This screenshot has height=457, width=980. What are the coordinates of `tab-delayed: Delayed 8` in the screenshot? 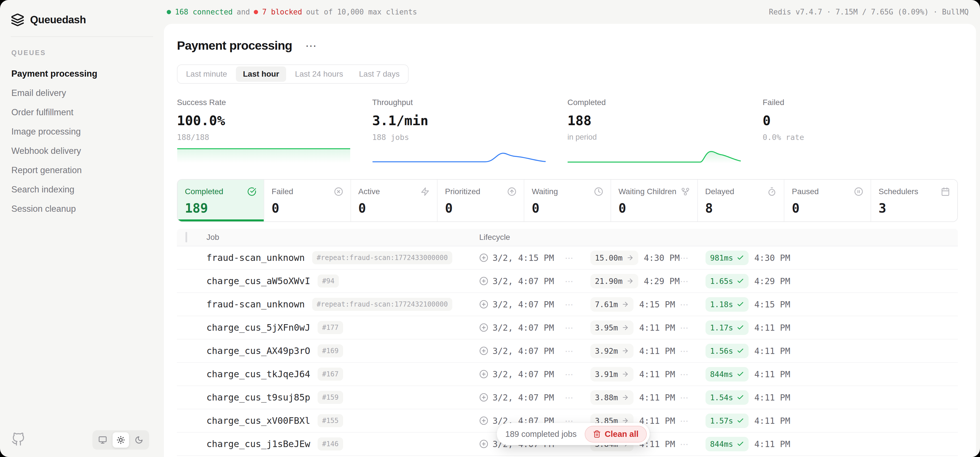 It's located at (741, 200).